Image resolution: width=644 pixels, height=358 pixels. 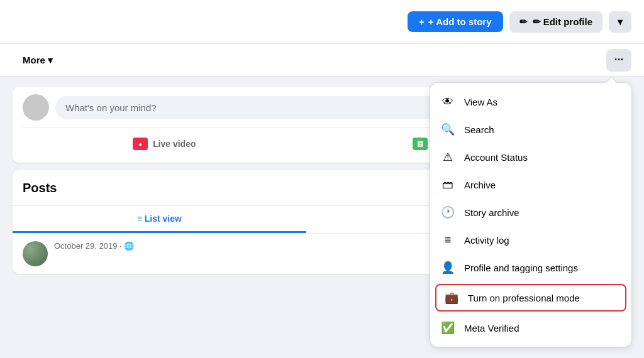 I want to click on chevron-down-icon: ▾, so click(x=620, y=21).